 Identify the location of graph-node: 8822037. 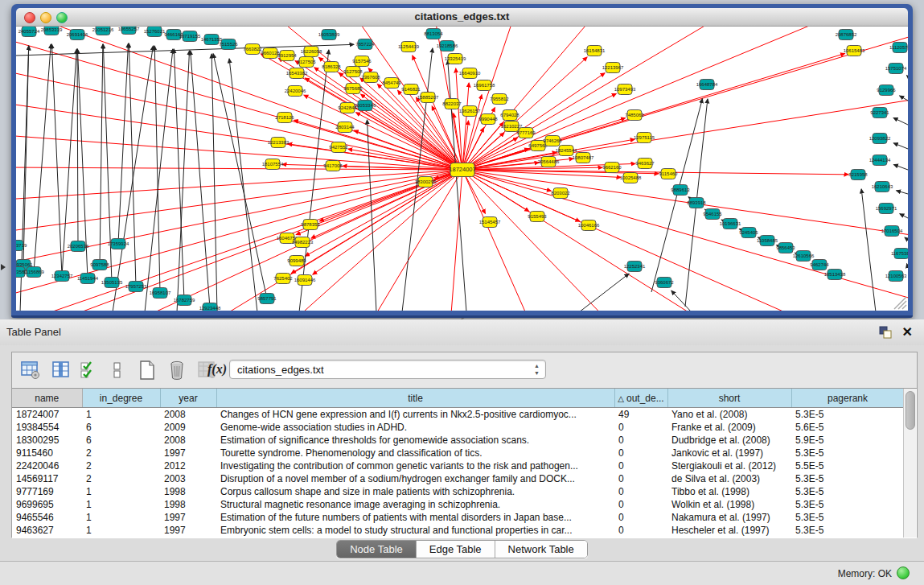
(452, 105).